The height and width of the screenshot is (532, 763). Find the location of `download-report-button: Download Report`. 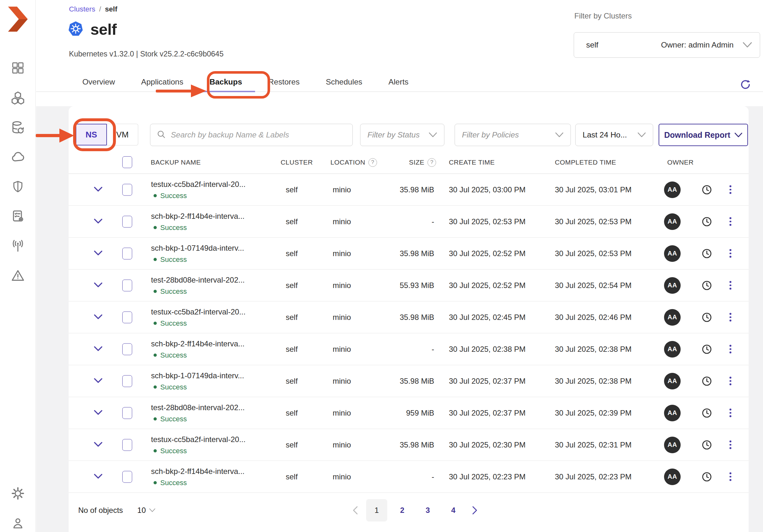

download-report-button: Download Report is located at coordinates (703, 135).